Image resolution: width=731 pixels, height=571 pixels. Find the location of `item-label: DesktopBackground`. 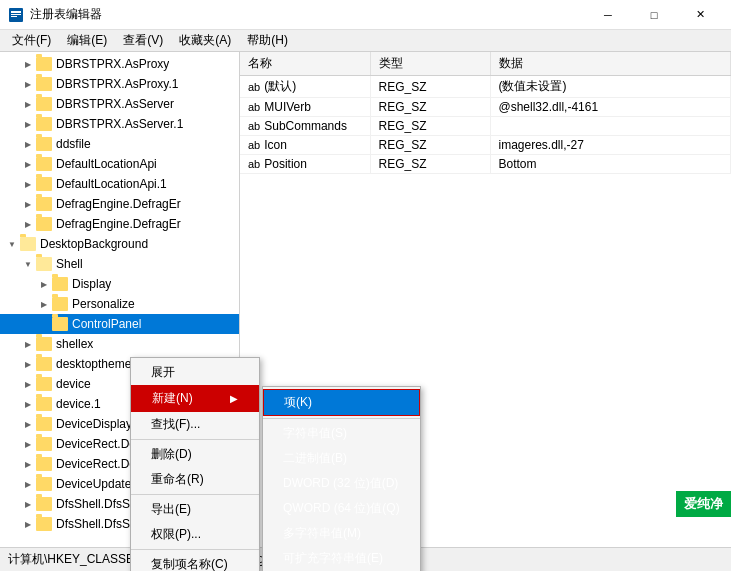

item-label: DesktopBackground is located at coordinates (94, 244).